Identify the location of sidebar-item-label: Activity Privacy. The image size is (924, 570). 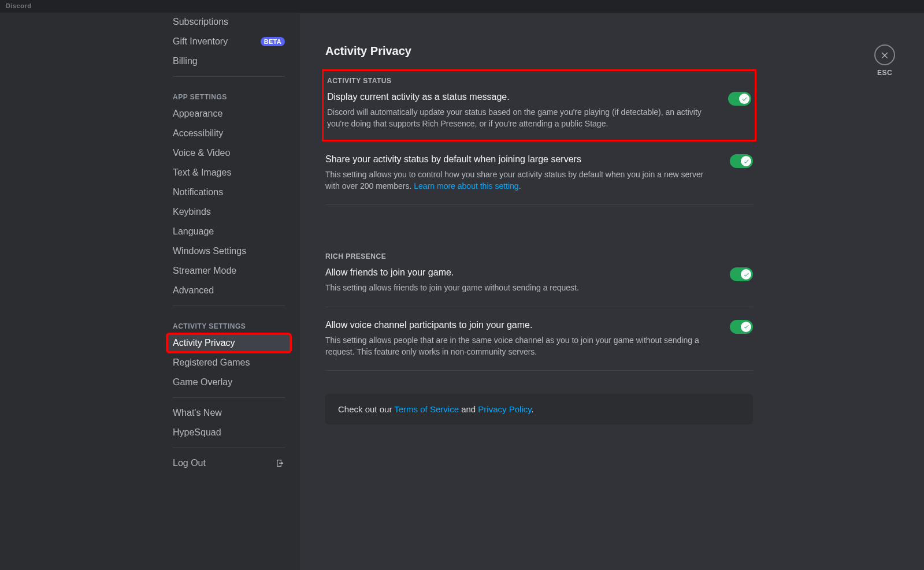
(204, 343).